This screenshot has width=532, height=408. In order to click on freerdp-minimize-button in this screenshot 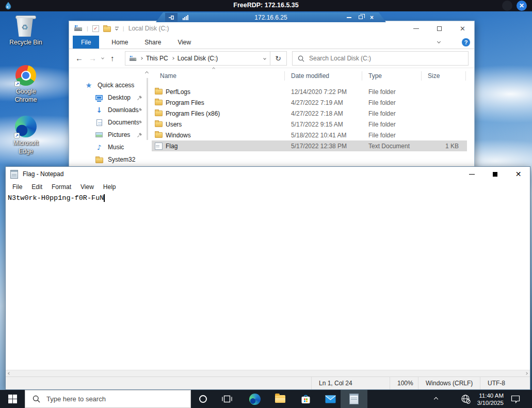, I will do `click(507, 6)`.